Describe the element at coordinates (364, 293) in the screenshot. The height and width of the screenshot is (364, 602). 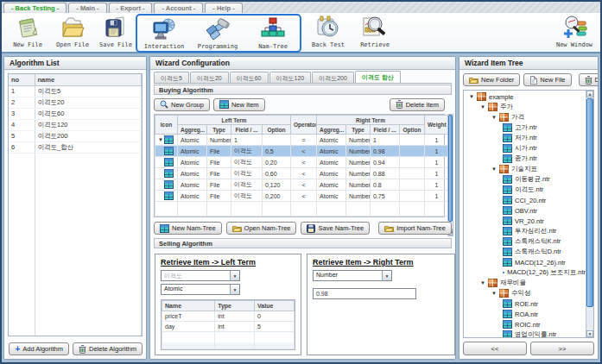
I see `right-term-value-input` at that location.